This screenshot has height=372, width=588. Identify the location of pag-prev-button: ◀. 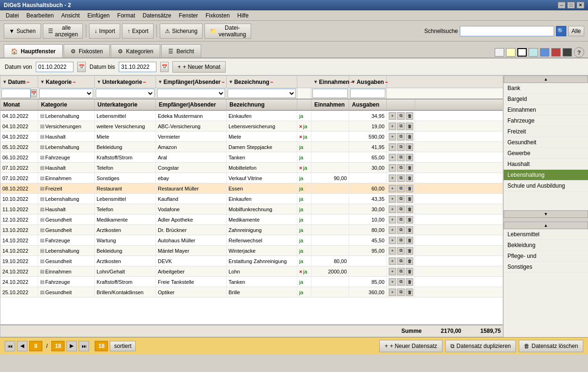
(22, 346).